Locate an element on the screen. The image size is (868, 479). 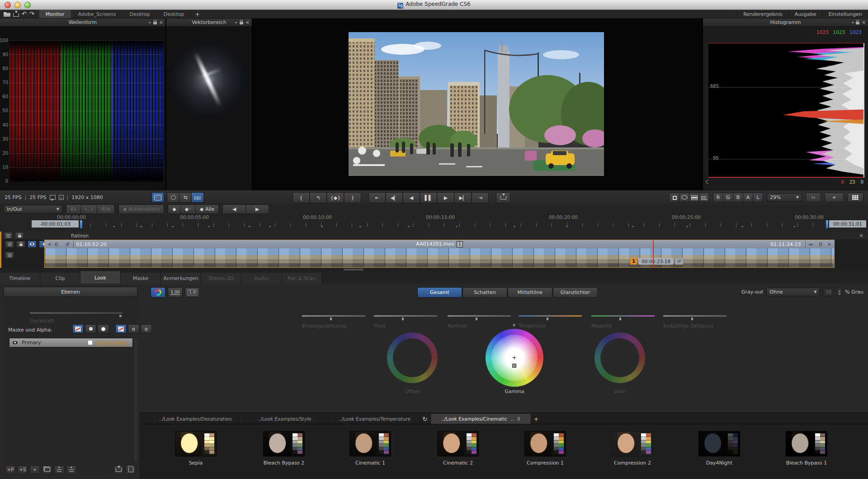
add-workspace-button: + is located at coordinates (197, 14).